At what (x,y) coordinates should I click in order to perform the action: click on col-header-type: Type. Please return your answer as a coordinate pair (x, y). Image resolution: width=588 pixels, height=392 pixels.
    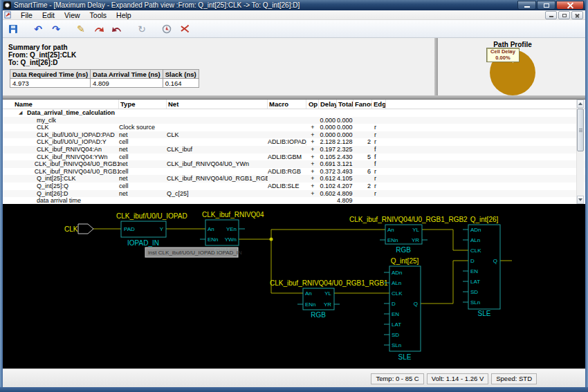
    Looking at the image, I should click on (143, 104).